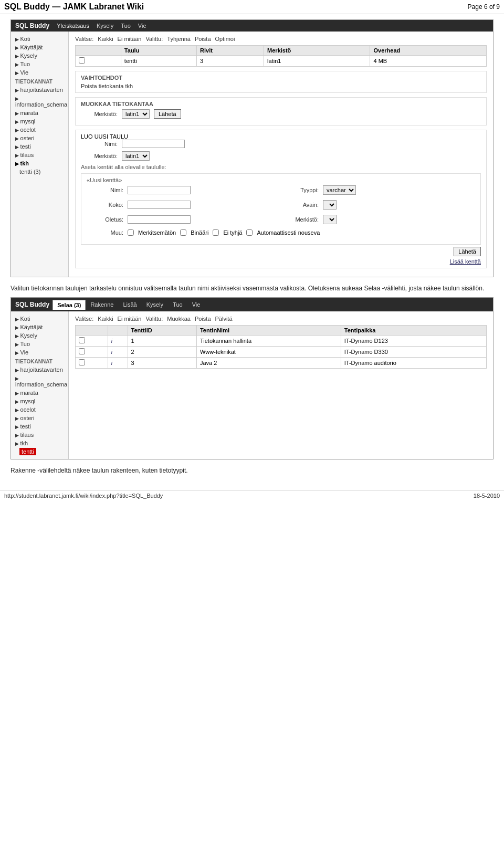 This screenshot has width=504, height=868. I want to click on nav-tuo: Tuo, so click(126, 26).